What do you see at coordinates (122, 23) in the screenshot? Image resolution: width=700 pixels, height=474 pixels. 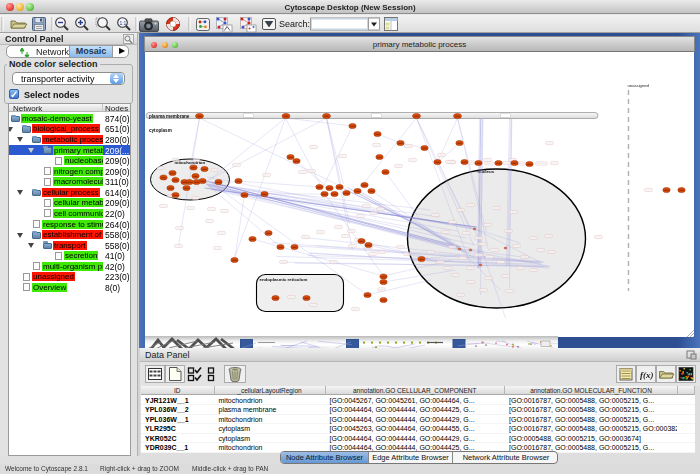 I see `svg-text: 1:1` at bounding box center [122, 23].